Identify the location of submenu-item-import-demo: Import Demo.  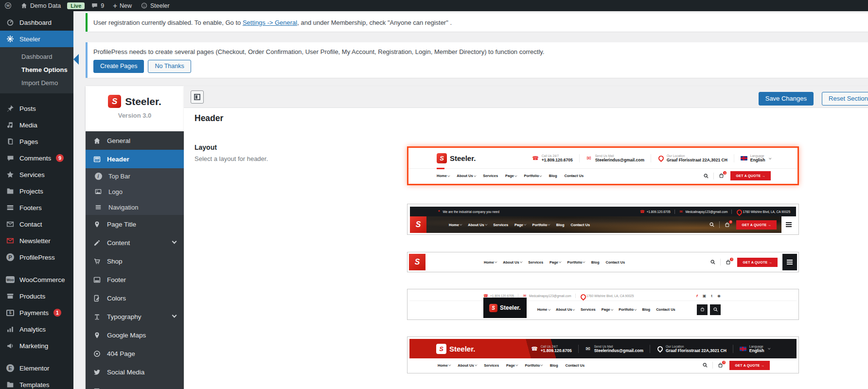
(37, 83).